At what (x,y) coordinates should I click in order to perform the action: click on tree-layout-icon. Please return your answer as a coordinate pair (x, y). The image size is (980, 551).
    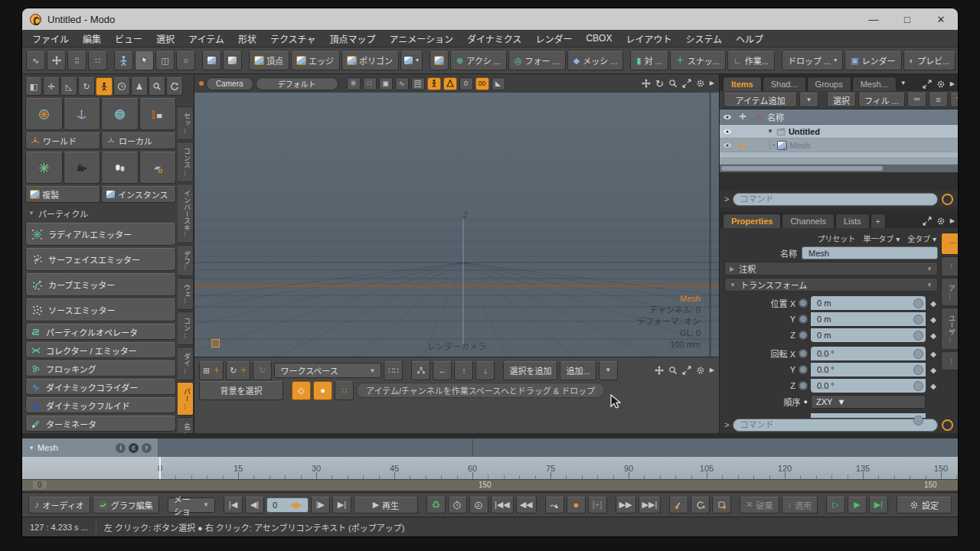
    Looking at the image, I should click on (421, 370).